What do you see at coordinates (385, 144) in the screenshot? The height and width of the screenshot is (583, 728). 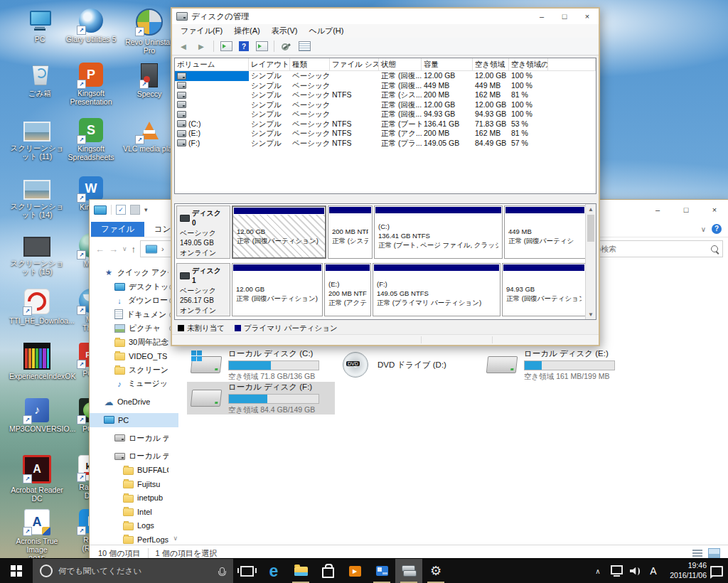 I see `volume-row-7: (F:)シンプルベーシックNTFS正常 (プラ...149.05 GB84.49…` at bounding box center [385, 144].